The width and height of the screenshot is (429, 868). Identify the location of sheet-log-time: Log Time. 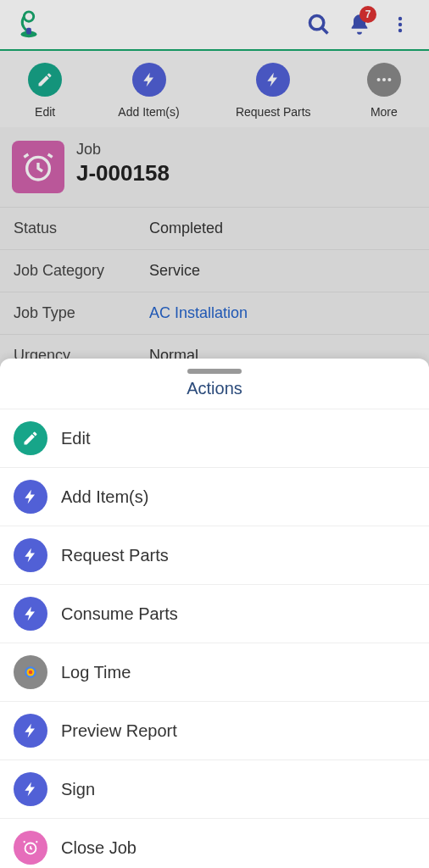
(214, 673).